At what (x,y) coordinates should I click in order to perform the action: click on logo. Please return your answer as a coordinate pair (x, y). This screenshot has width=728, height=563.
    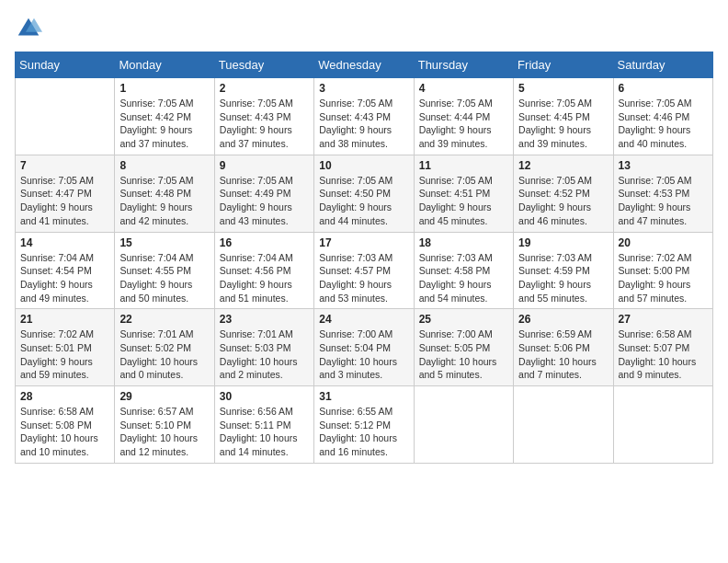
    Looking at the image, I should click on (30, 29).